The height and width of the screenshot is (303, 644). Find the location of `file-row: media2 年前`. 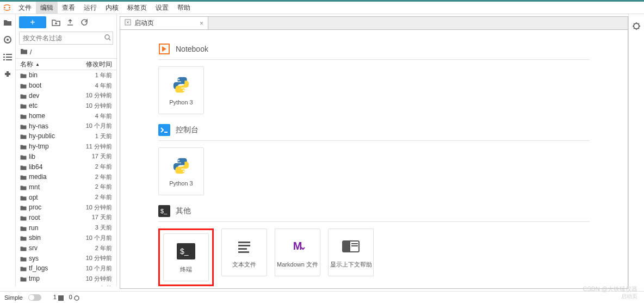

file-row: media2 年前 is located at coordinates (66, 177).